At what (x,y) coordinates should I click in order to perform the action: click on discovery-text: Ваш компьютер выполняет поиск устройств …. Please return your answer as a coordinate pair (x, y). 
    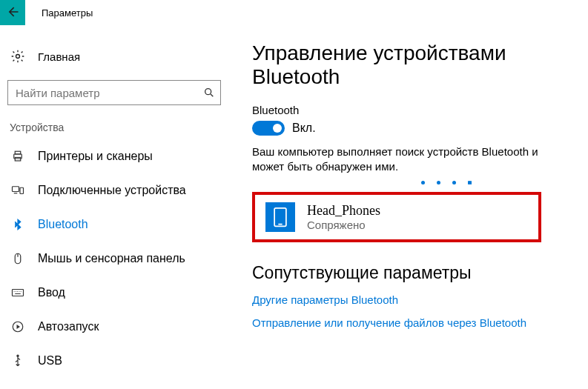
    Looking at the image, I should click on (408, 160).